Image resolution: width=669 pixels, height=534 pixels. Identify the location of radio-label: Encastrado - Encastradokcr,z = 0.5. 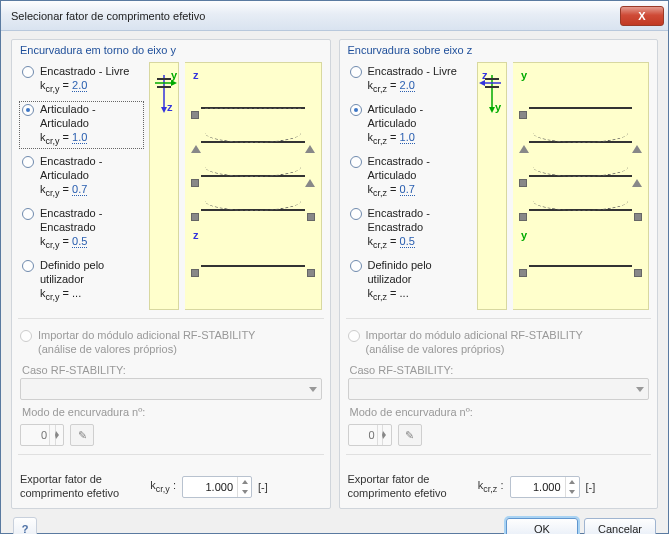
(418, 229).